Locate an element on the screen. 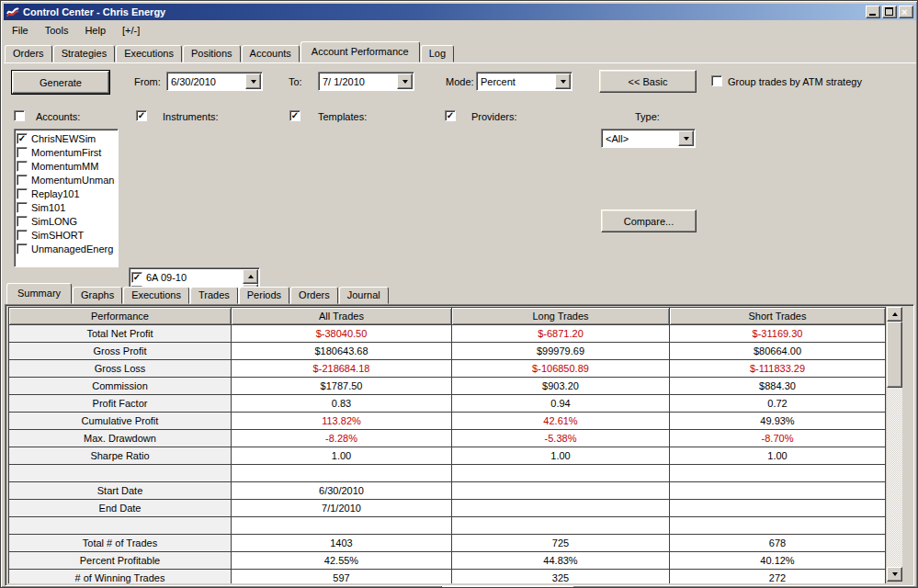 The width and height of the screenshot is (918, 588). list-item-6a-09-10: ✓6A 09-10 is located at coordinates (187, 277).